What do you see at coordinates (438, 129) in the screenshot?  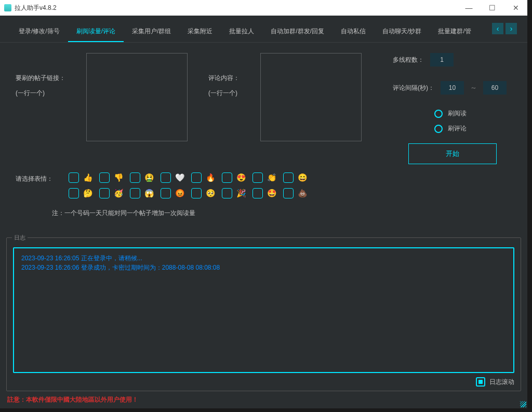 I see `radio-comment` at bounding box center [438, 129].